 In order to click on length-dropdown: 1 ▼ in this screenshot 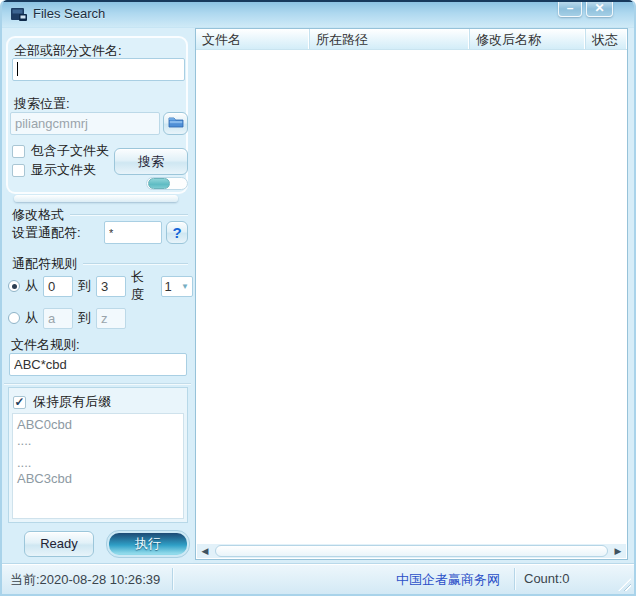, I will do `click(178, 286)`.